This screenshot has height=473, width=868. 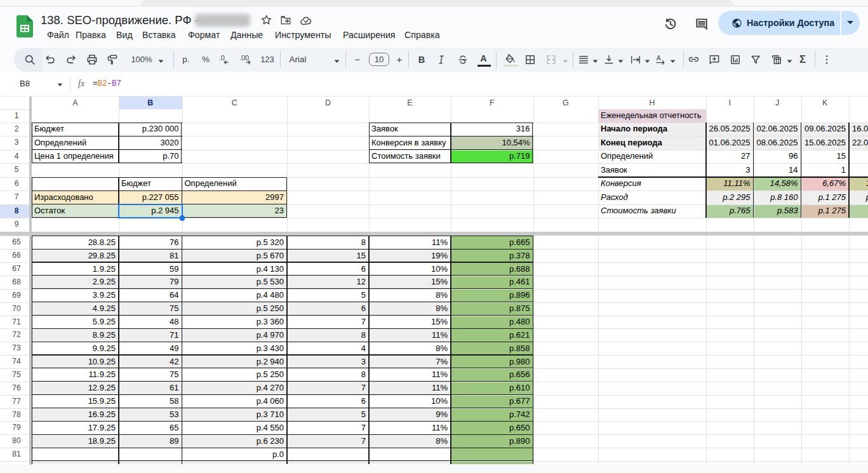 What do you see at coordinates (659, 58) in the screenshot?
I see `svg-text: A` at bounding box center [659, 58].